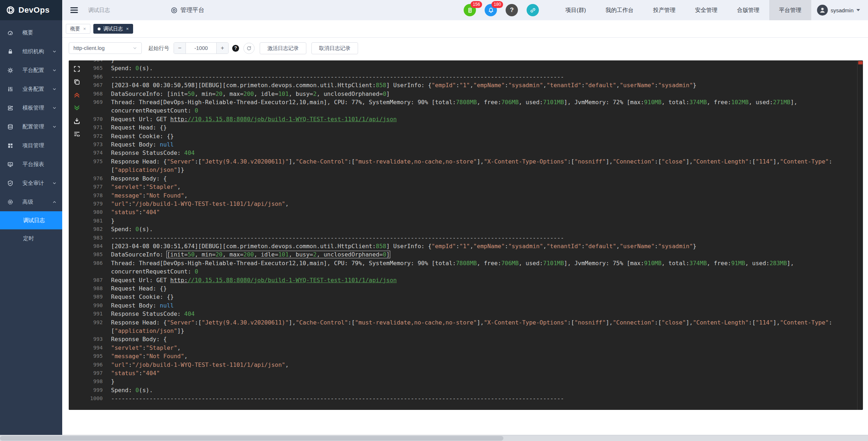 The height and width of the screenshot is (441, 868). I want to click on notification-badge: 156, so click(476, 4).